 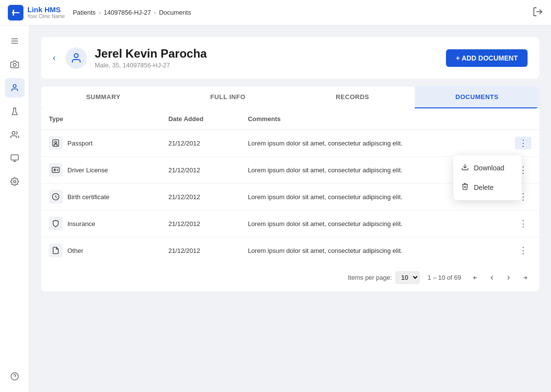 I want to click on patient-avatar, so click(x=76, y=58).